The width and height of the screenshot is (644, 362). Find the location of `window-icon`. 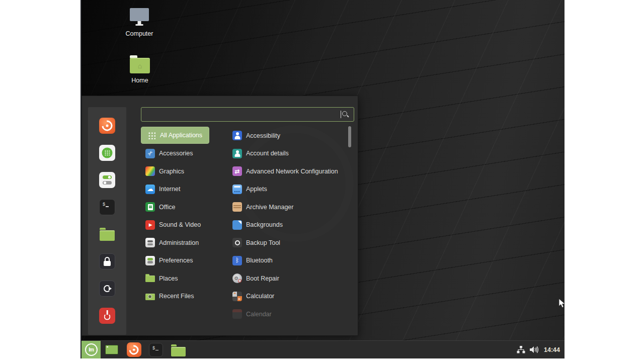

window-icon is located at coordinates (112, 350).